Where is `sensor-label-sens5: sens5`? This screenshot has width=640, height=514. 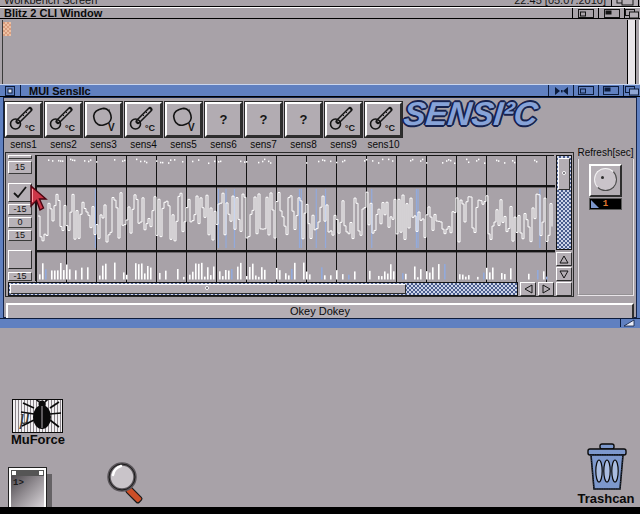 sensor-label-sens5: sens5 is located at coordinates (184, 145).